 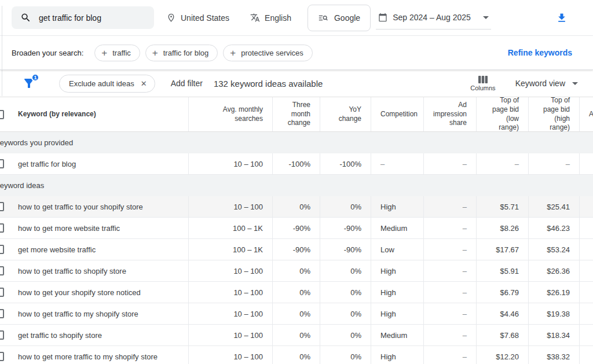 I want to click on broaden-chip-traffic-for-blog: + traffic for blog, so click(x=182, y=53).